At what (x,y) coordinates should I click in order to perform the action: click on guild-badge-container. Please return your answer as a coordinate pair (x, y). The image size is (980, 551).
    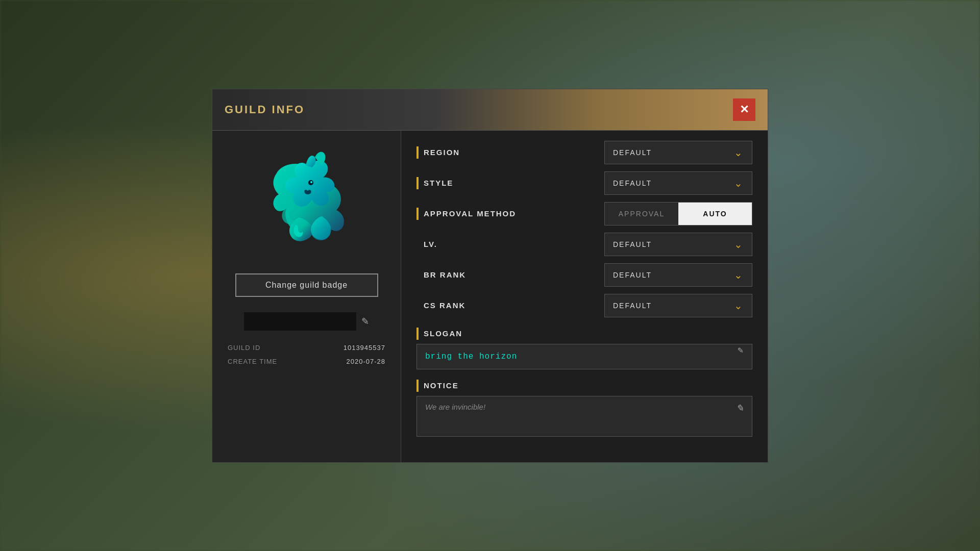
    Looking at the image, I should click on (307, 202).